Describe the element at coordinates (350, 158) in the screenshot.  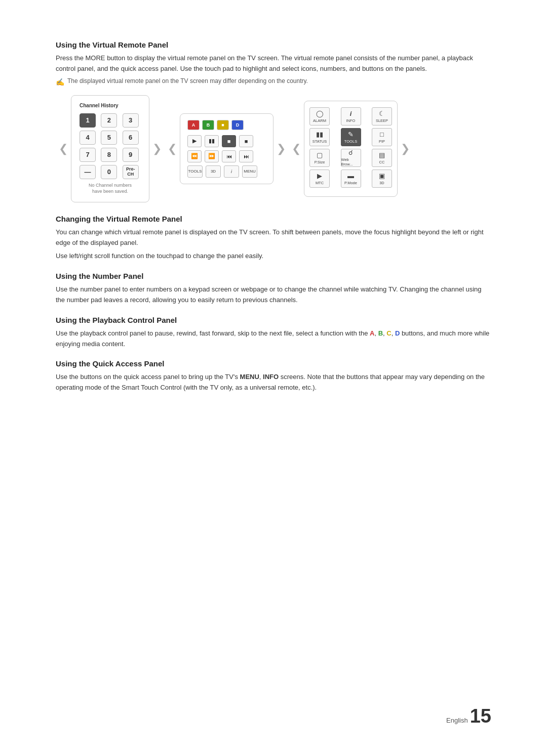
I see `qa-row-3: ▢ P.Size ☌ Web Brow... ▤ CC` at that location.